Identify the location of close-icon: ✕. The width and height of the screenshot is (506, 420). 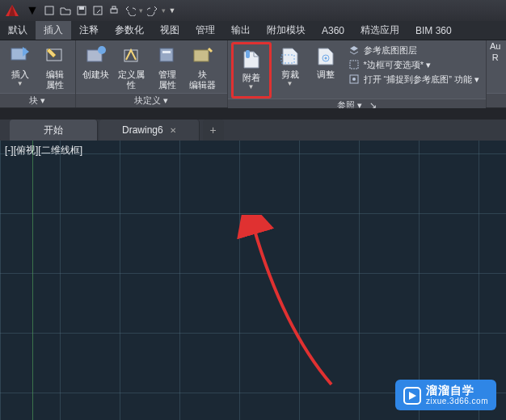
(173, 131).